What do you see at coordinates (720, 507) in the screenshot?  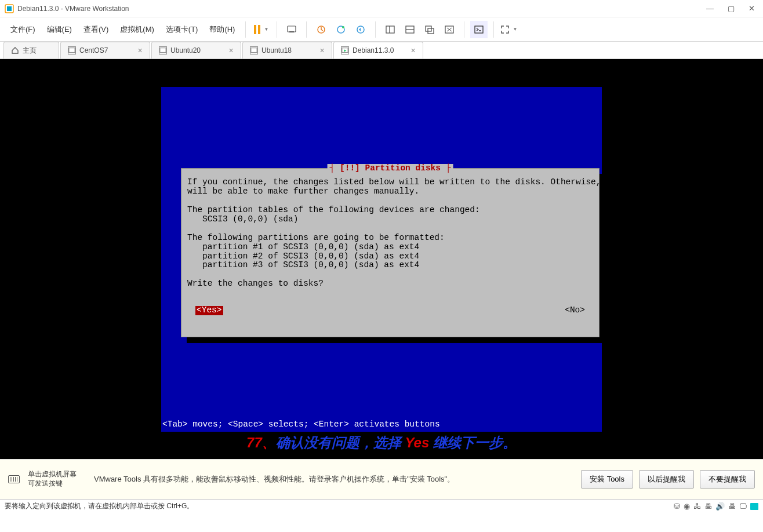 I see `sound-icon: 🔊` at bounding box center [720, 507].